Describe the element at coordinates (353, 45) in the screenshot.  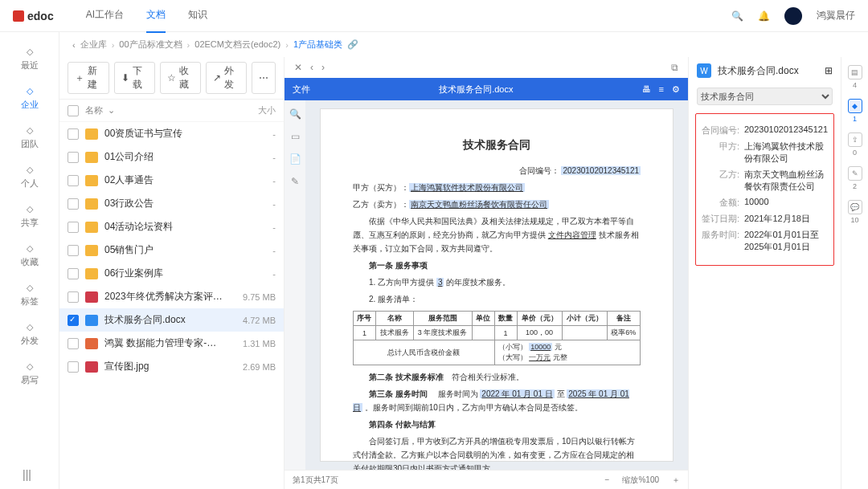
I see `link-icon: 🔗` at that location.